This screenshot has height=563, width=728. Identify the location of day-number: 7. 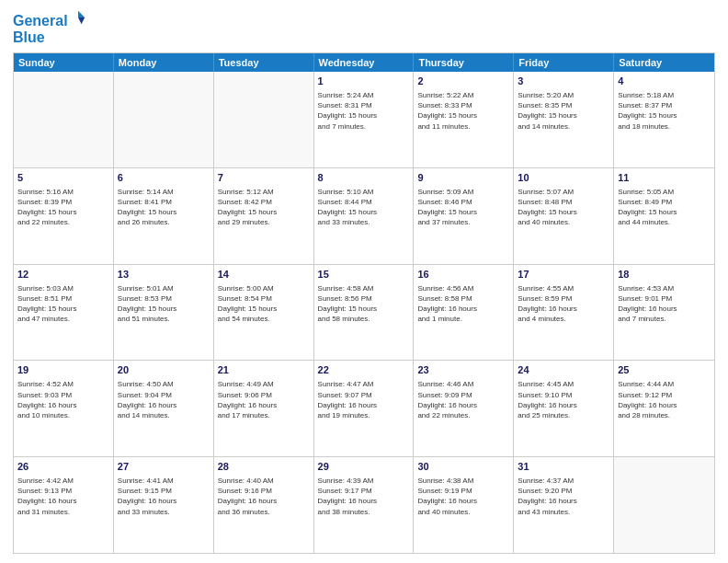
(264, 178).